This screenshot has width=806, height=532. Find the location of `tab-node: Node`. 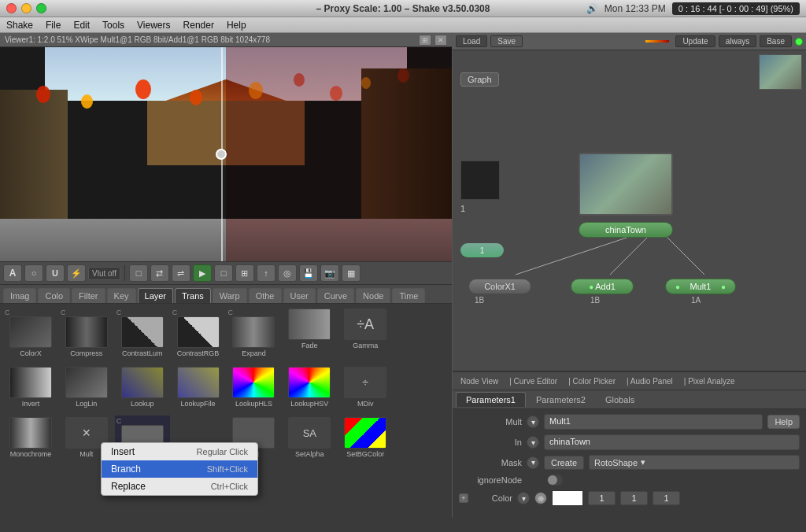

tab-node: Node is located at coordinates (373, 296).